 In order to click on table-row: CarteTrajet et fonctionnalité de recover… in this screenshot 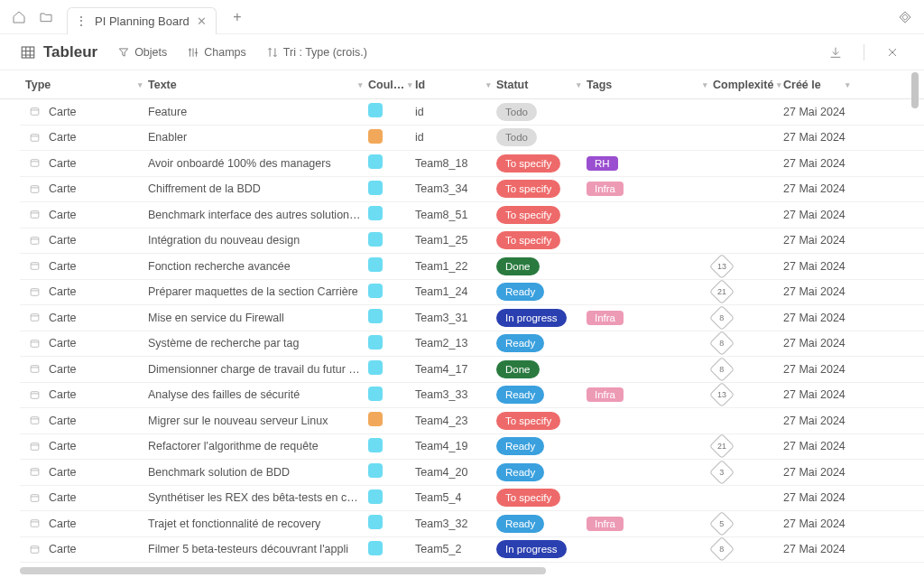, I will do `click(472, 524)`.